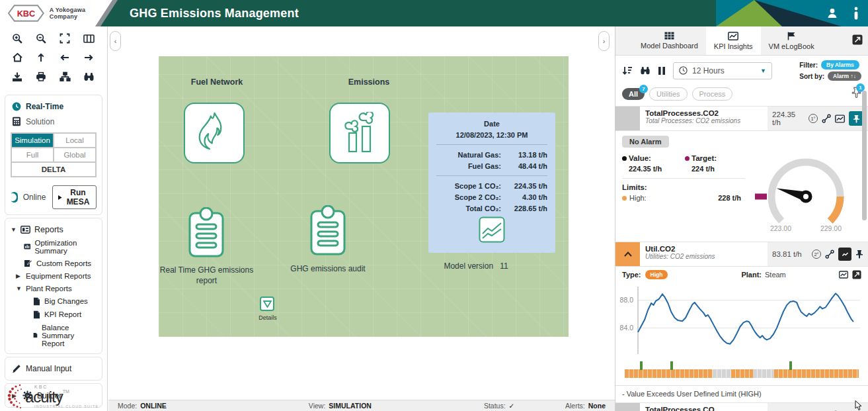 The width and height of the screenshot is (868, 411). Describe the element at coordinates (492, 183) in the screenshot. I see `emissions-data-panel: Date 12/08/2023, 12:30 PM Natural Gas:13…` at that location.